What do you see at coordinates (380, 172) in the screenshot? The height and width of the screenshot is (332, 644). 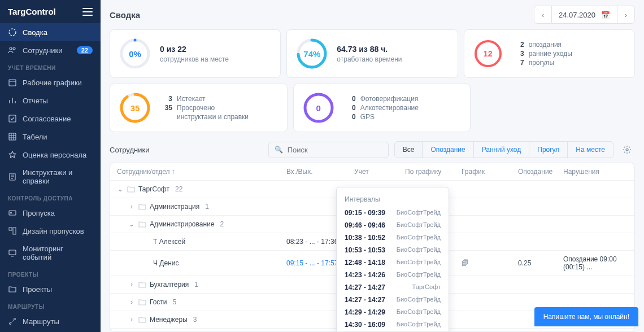 I see `col-actual: Учет` at bounding box center [380, 172].